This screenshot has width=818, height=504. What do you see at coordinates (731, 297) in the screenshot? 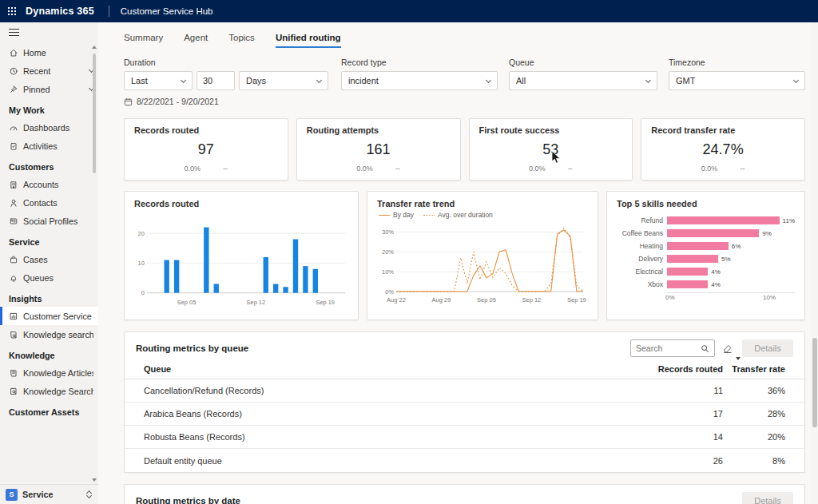
I see `skills-axis: 0%10%` at bounding box center [731, 297].